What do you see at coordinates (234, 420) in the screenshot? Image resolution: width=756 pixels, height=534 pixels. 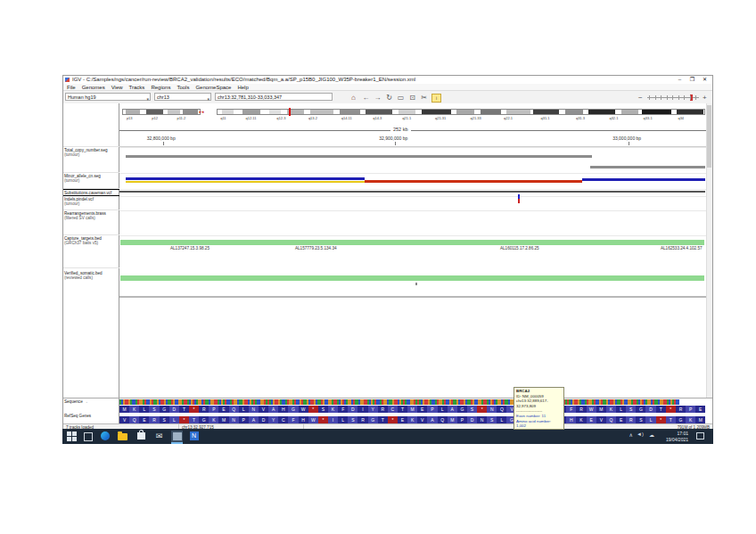 I see `aa-N: N` at bounding box center [234, 420].